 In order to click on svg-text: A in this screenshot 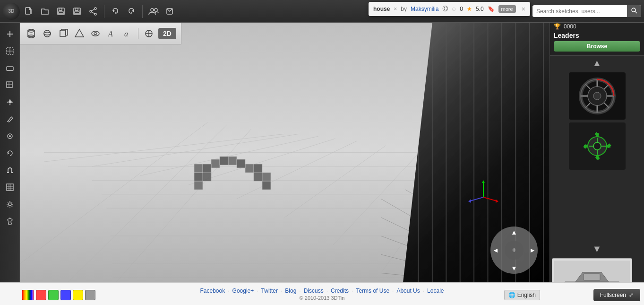, I will do `click(111, 34)`.